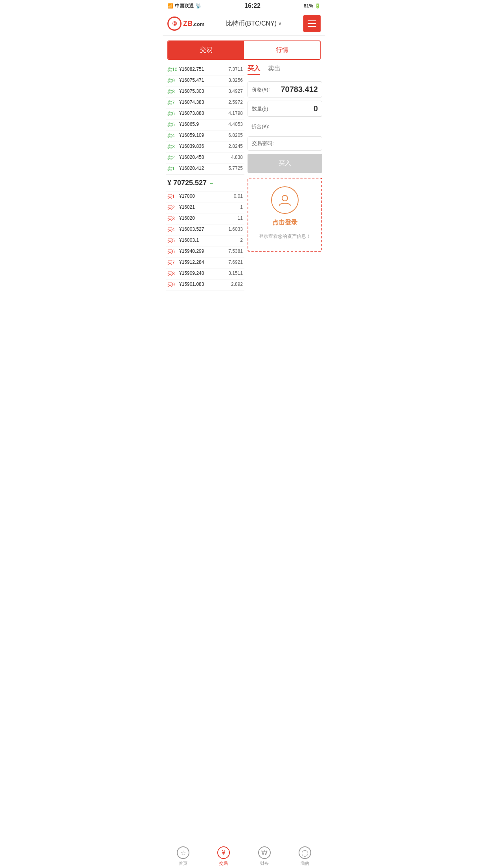  I want to click on battery-icon: 🔋, so click(317, 6).